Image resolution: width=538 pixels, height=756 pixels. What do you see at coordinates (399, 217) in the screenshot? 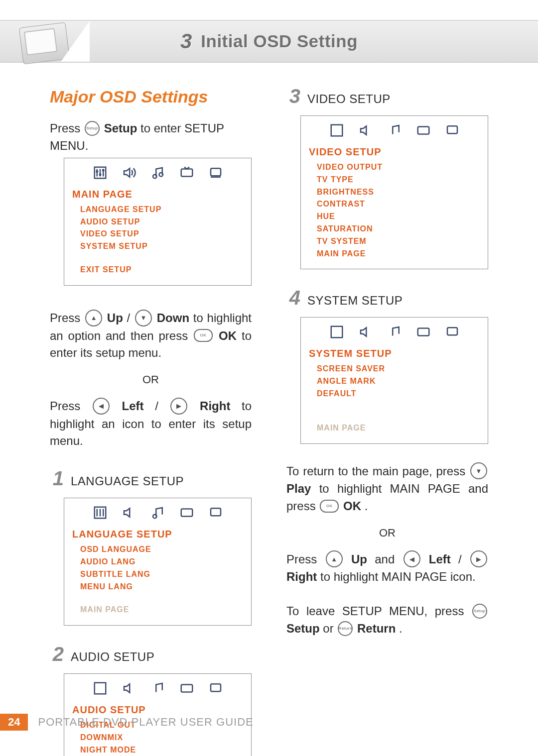
I see `osd-item: HUE` at bounding box center [399, 217].